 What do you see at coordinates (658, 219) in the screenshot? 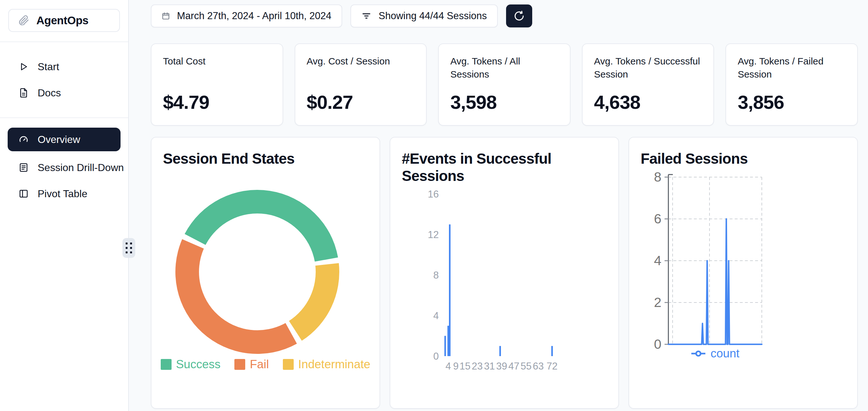
I see `svg-text: 6` at bounding box center [658, 219].